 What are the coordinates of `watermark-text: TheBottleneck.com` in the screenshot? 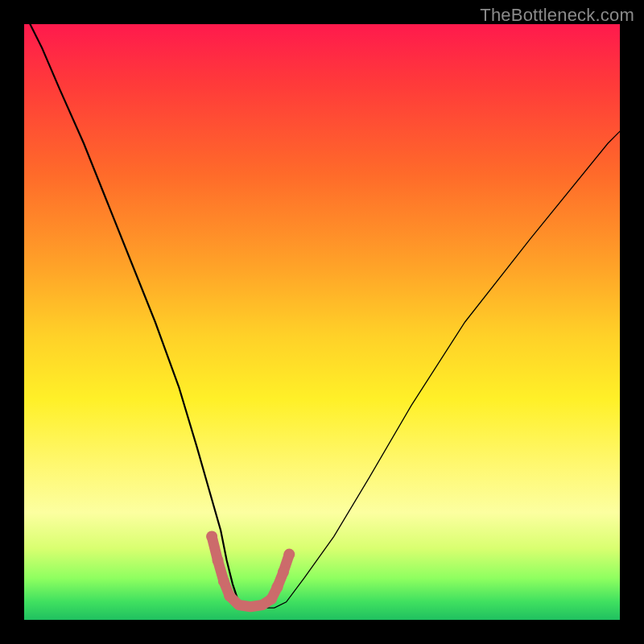 It's located at (557, 15).